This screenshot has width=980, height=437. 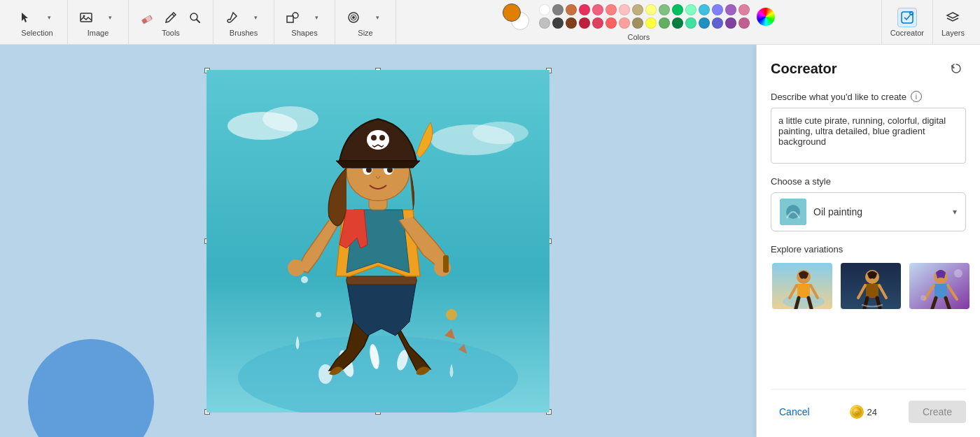 I want to click on pen-icon, so click(x=171, y=17).